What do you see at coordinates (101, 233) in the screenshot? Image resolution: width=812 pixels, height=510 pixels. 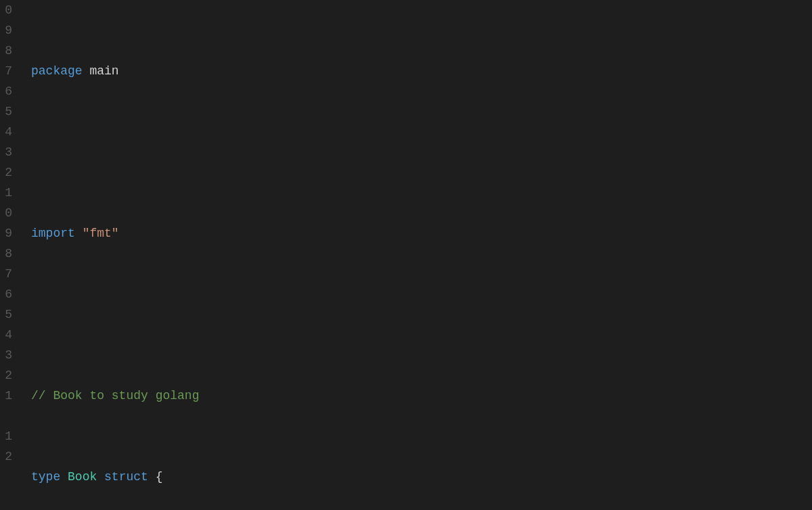 I see `import-path: "fmt"` at bounding box center [101, 233].